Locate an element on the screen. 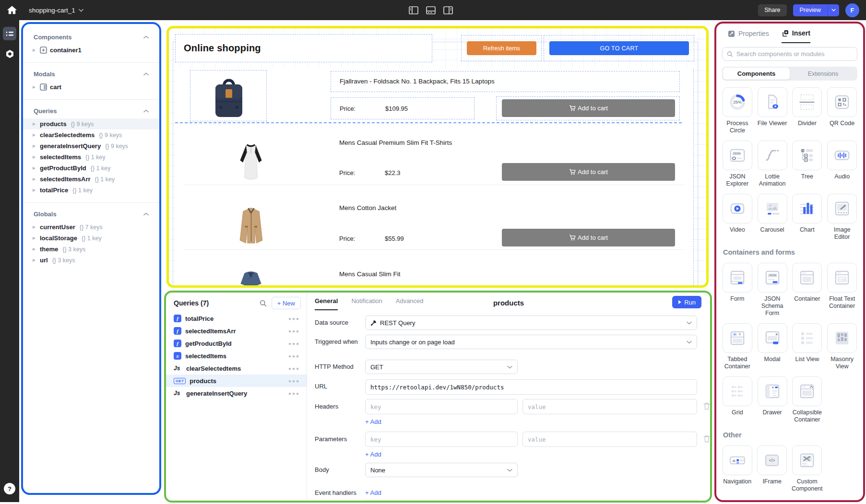 The height and width of the screenshot is (504, 866). component-card-tabbed-container: AB Tabbed Container is located at coordinates (737, 347).